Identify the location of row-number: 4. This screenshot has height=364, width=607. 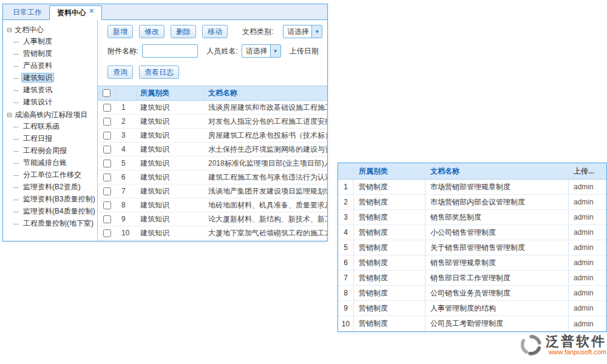
(126, 149).